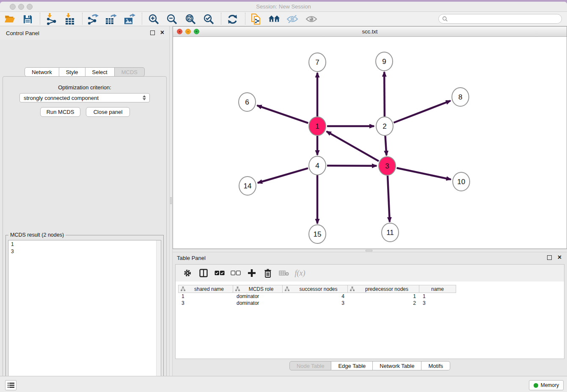 This screenshot has height=392, width=567. Describe the element at coordinates (274, 19) in the screenshot. I see `first-neighbors-button` at that location.